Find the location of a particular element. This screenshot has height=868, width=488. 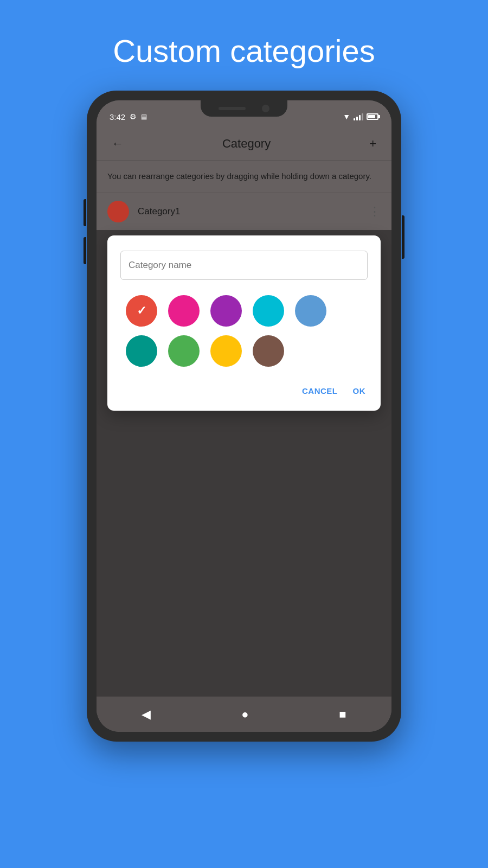

settings-icon: ⚙ is located at coordinates (133, 117).